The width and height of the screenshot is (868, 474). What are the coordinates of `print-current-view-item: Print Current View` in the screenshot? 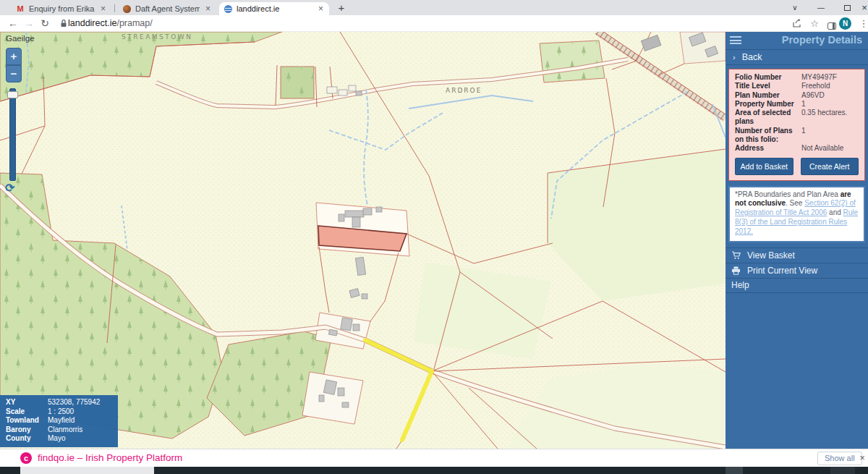 It's located at (797, 271).